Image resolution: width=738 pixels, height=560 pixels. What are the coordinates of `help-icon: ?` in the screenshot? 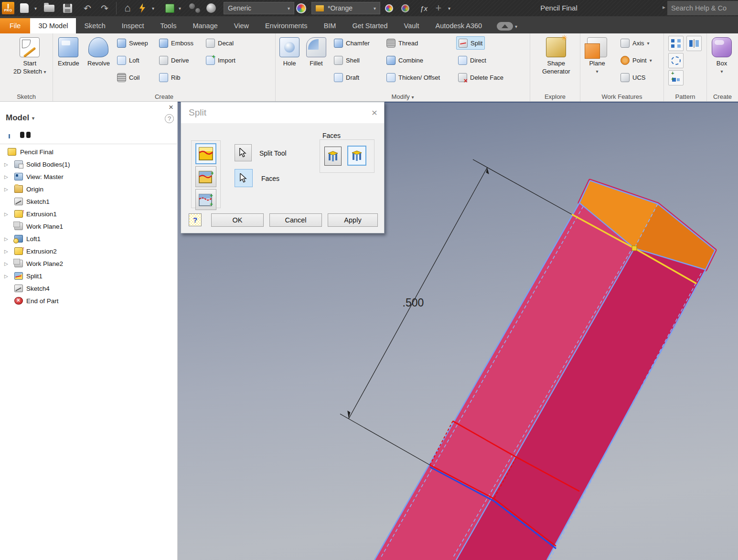 It's located at (169, 118).